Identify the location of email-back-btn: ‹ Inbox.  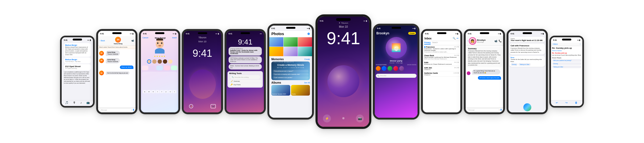
(555, 44).